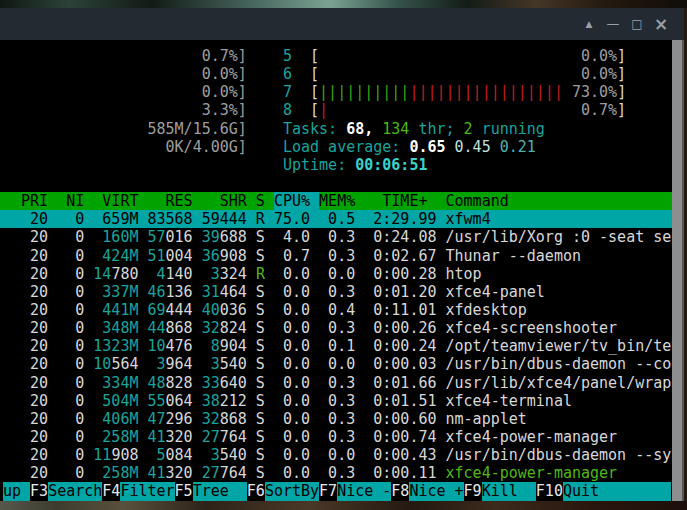  Describe the element at coordinates (336, 473) in the screenshot. I see `process-row: 20 0 258M 41320 27764 S 0.0 0.3 0:00.11 …` at that location.